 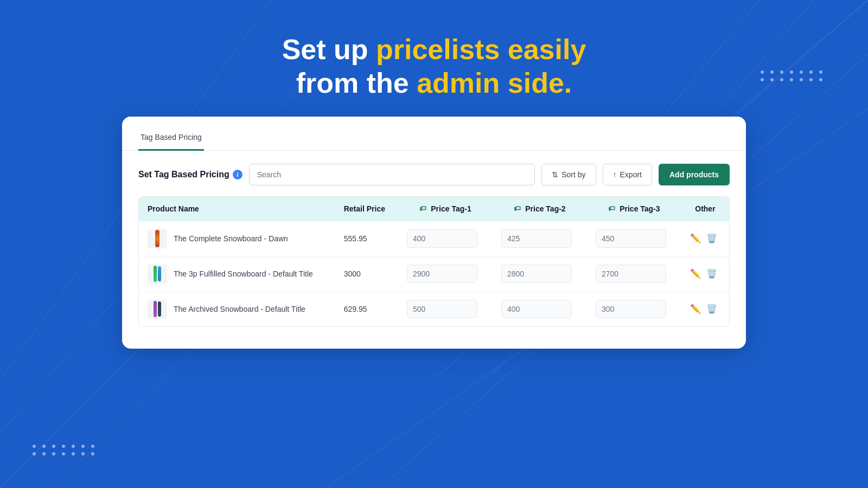 What do you see at coordinates (171, 139) in the screenshot?
I see `tab-tag-based-pricing: Tag Based Pricing` at bounding box center [171, 139].